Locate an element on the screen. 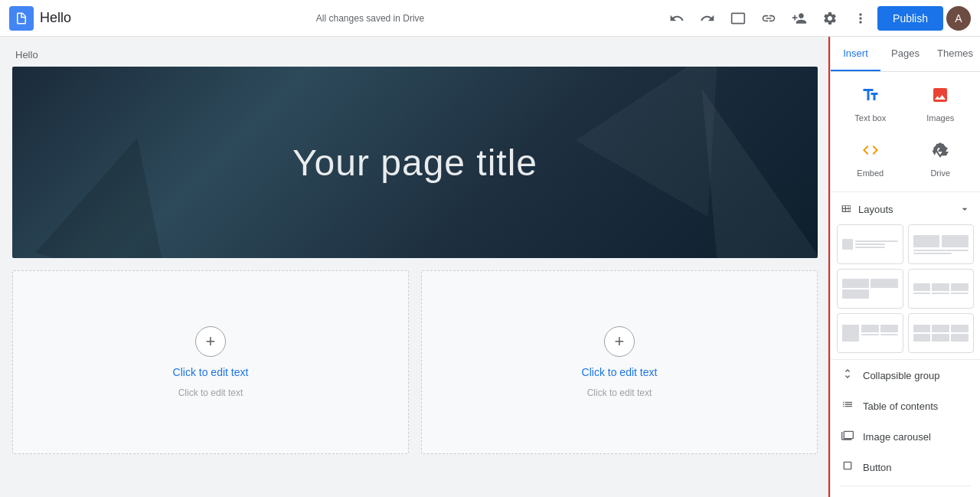  click-edit-left-2: Click to edit text is located at coordinates (211, 393).